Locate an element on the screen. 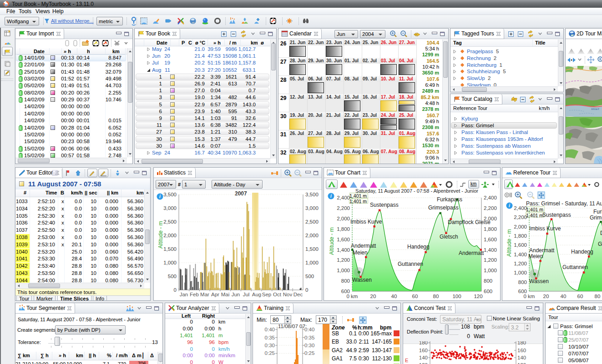 The width and height of the screenshot is (602, 364). svg-text: Sep is located at coordinates (267, 294).